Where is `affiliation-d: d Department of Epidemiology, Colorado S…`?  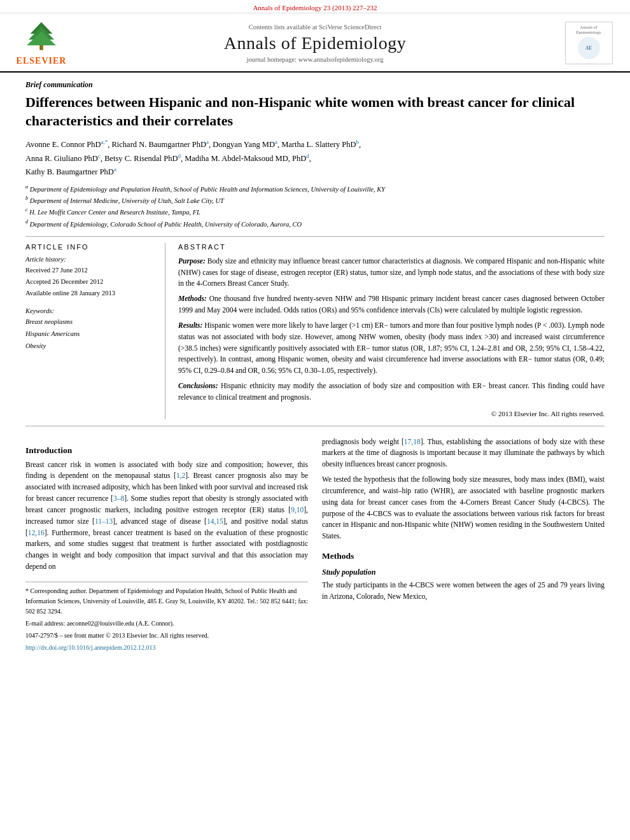
affiliation-d: d Department of Epidemiology, Colorado S… is located at coordinates (315, 224).